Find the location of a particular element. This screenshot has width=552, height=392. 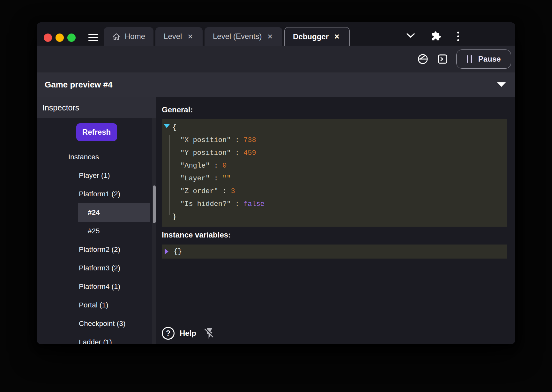

tree-item-label: Instances is located at coordinates (84, 157).